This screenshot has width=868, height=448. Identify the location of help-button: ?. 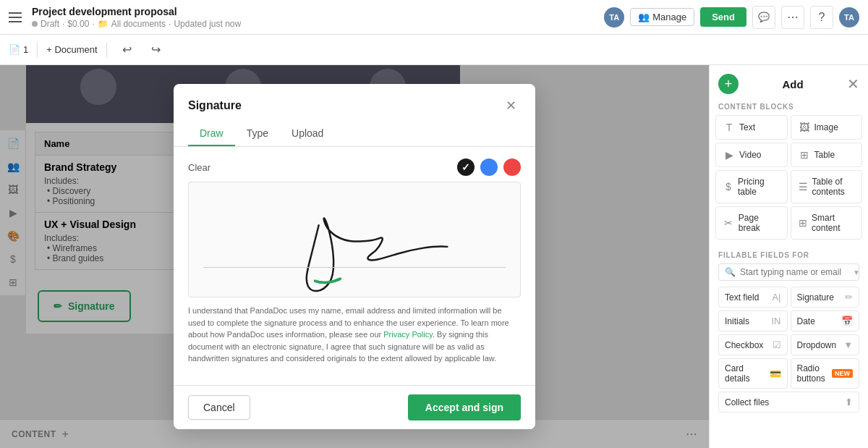
(822, 17).